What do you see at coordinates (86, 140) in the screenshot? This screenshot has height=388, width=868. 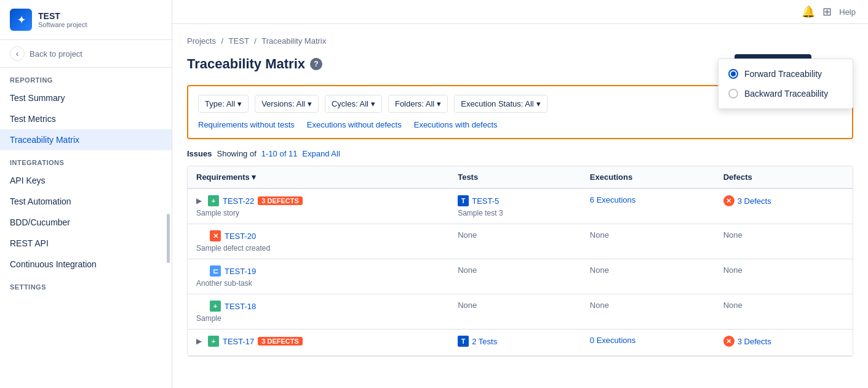 I see `sidebar-item-traceability-matrix: Traceability Matrix` at bounding box center [86, 140].